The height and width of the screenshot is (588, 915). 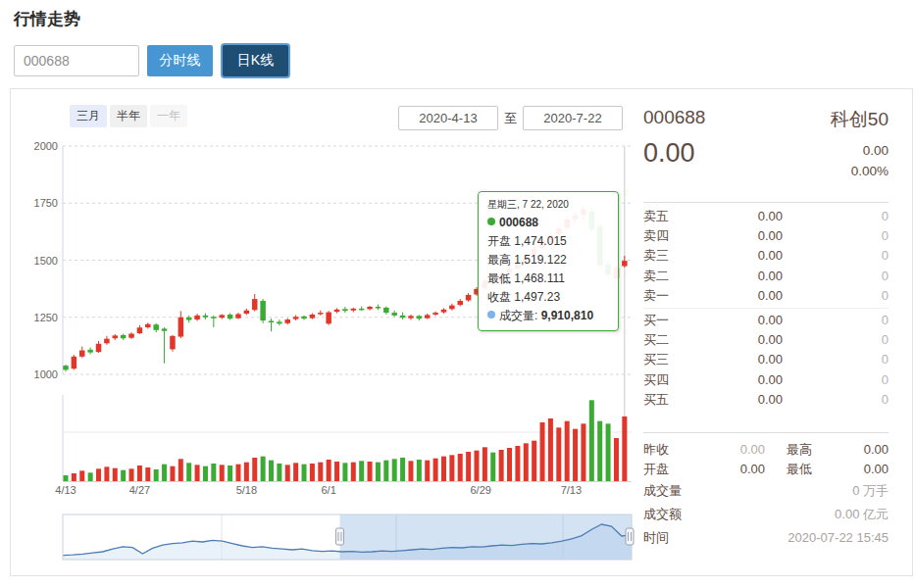 I want to click on svg-text: 1750, so click(x=46, y=203).